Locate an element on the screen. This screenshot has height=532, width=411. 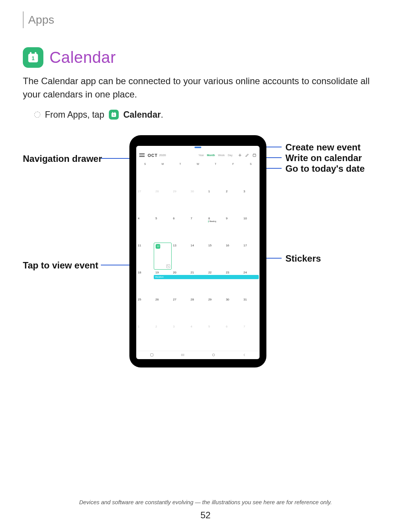
calendar-cell: 31 is located at coordinates (251, 310).